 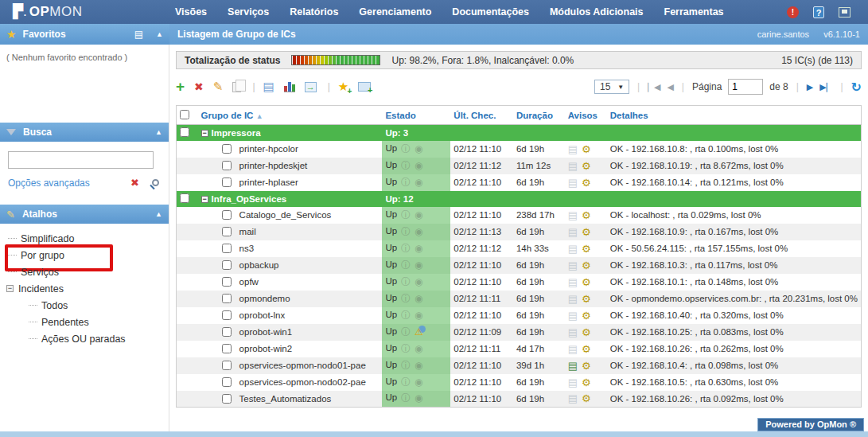 I want to click on col-detalhes: Detalhes, so click(x=734, y=115).